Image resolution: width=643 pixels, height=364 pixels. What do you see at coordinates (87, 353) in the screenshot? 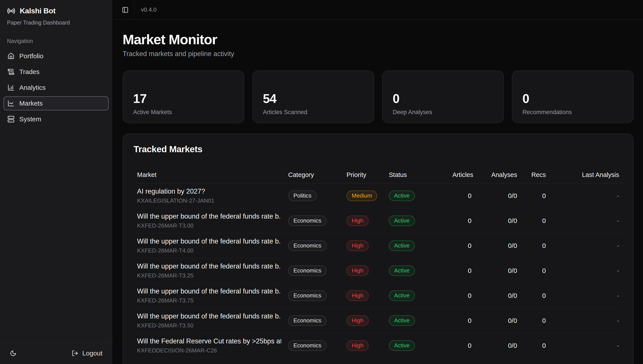
I see `logout-button: Logout` at bounding box center [87, 353].